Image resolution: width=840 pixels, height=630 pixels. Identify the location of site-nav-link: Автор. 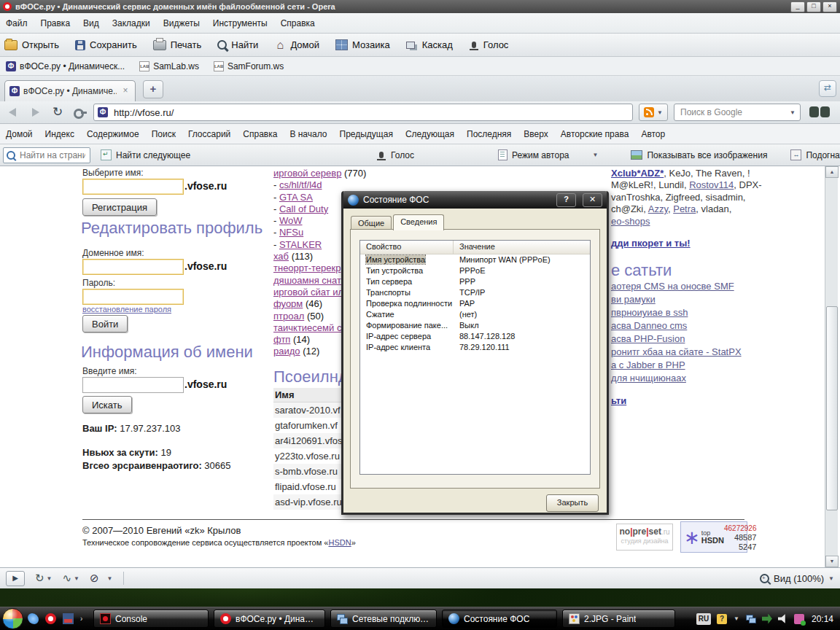
(653, 134).